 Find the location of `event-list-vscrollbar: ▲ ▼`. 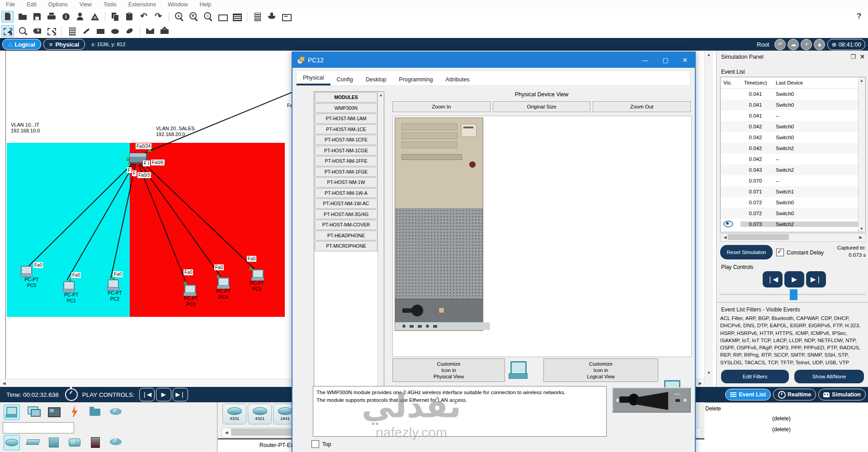

event-list-vscrollbar: ▲ ▼ is located at coordinates (862, 155).